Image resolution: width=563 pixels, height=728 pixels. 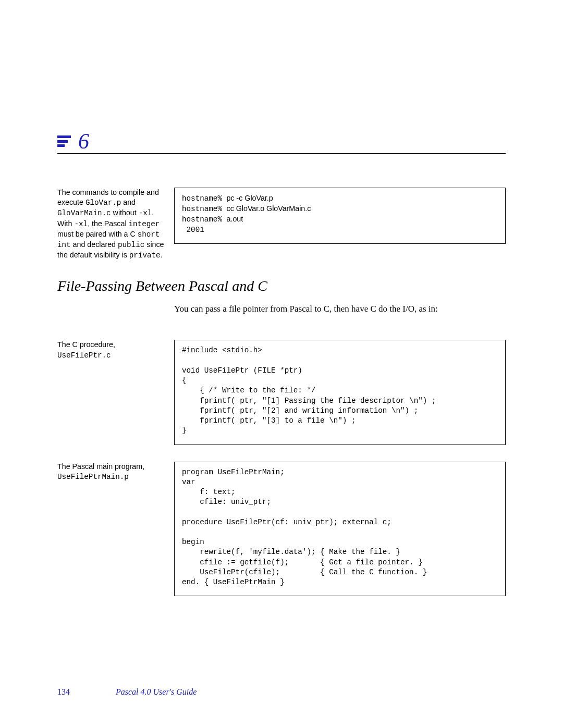 I want to click on code-compile-output: hostname% pc -c GloVar.p hostname% cc Gl…, so click(x=340, y=216).